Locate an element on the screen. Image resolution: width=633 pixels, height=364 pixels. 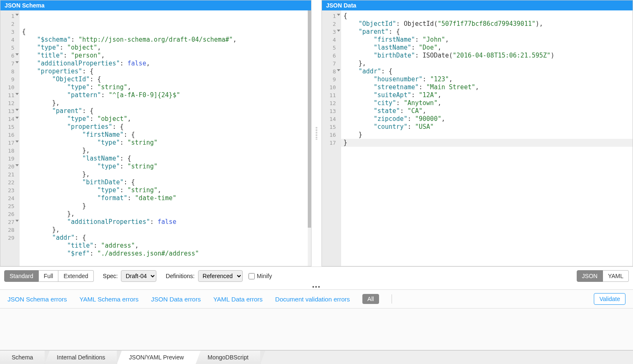
all-errors-pill: All is located at coordinates (371, 299).